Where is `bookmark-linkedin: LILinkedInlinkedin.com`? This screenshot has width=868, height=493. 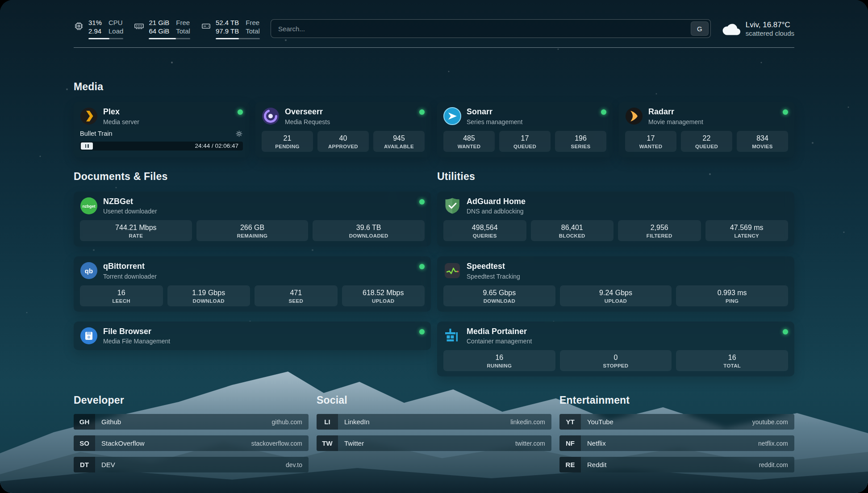
bookmark-linkedin: LILinkedInlinkedin.com is located at coordinates (434, 422).